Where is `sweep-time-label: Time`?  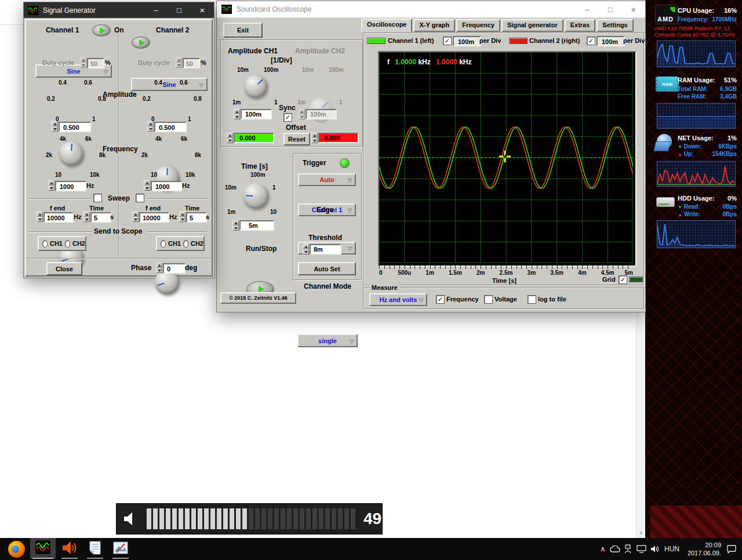 sweep-time-label: Time is located at coordinates (192, 208).